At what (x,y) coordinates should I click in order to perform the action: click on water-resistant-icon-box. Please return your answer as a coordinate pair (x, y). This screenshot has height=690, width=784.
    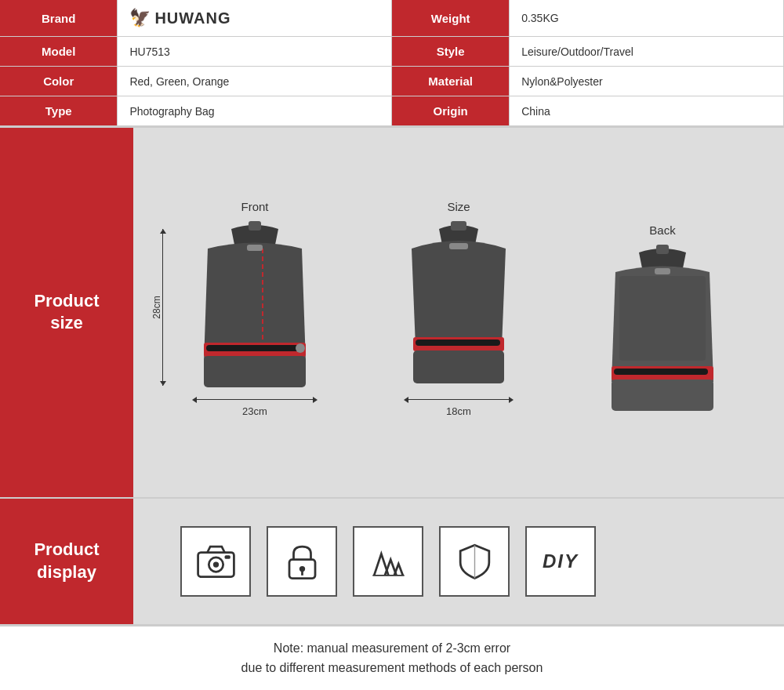
    Looking at the image, I should click on (388, 561).